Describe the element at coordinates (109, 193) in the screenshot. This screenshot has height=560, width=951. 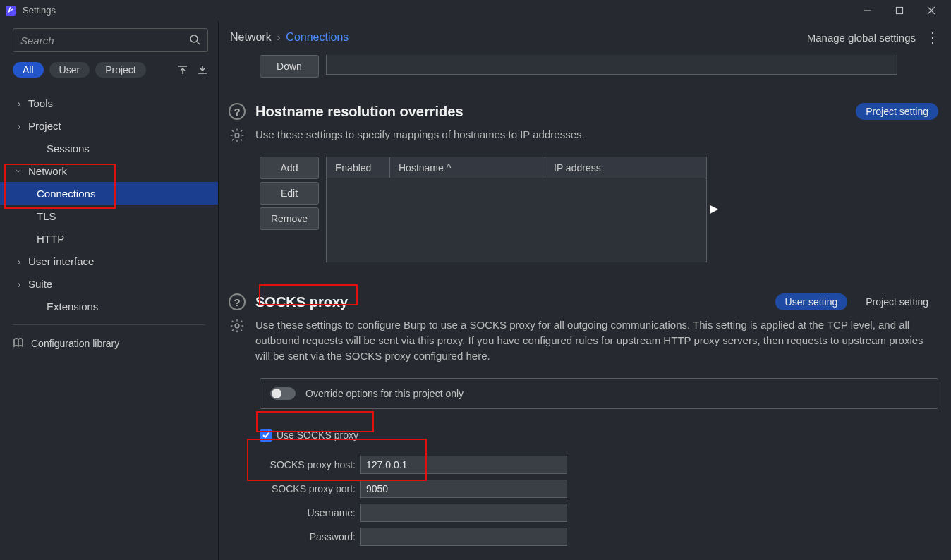
I see `tree-item-connections: Connections` at that location.